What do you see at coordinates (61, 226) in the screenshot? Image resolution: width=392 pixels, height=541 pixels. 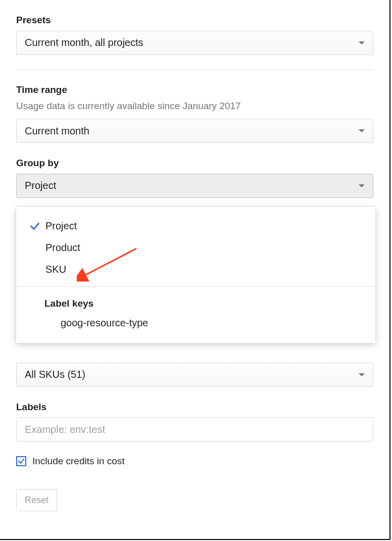 I see `option-label: Project` at bounding box center [61, 226].